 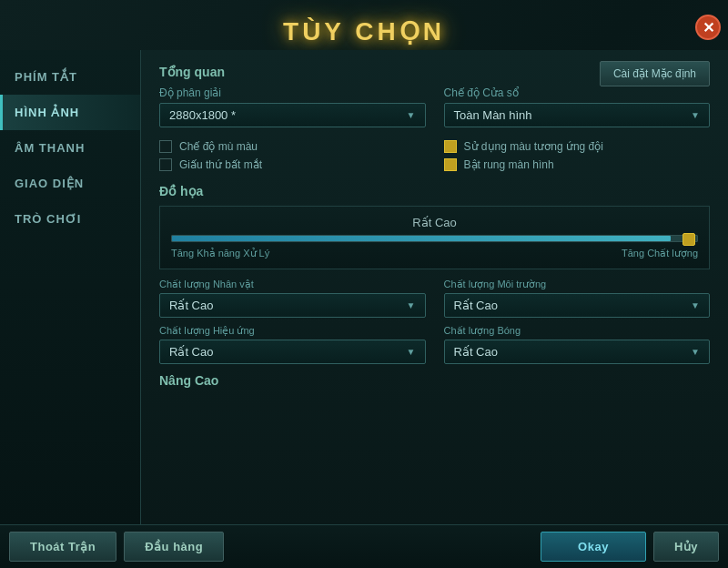 I want to click on env-quality-arrow: ▼, so click(x=695, y=306).